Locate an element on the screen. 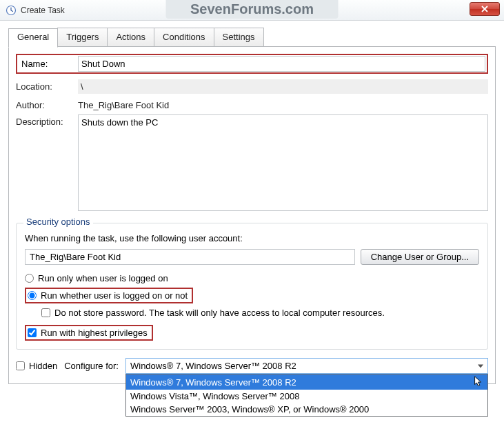 This screenshot has height=440, width=504. clock-icon is located at coordinates (11, 10).